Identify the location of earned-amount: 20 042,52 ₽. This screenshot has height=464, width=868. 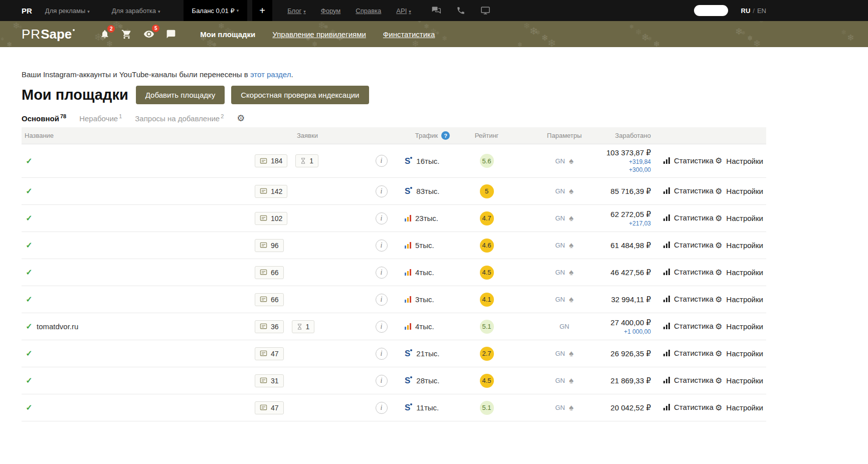
(621, 408).